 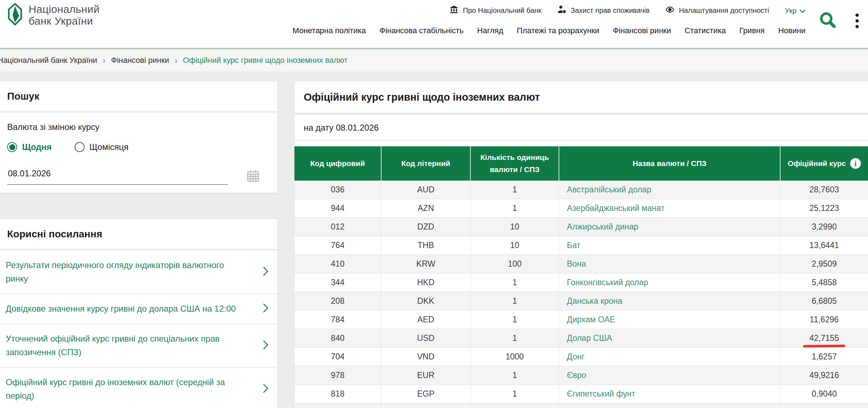 What do you see at coordinates (15, 15) in the screenshot?
I see `nbu-logo-icon` at bounding box center [15, 15].